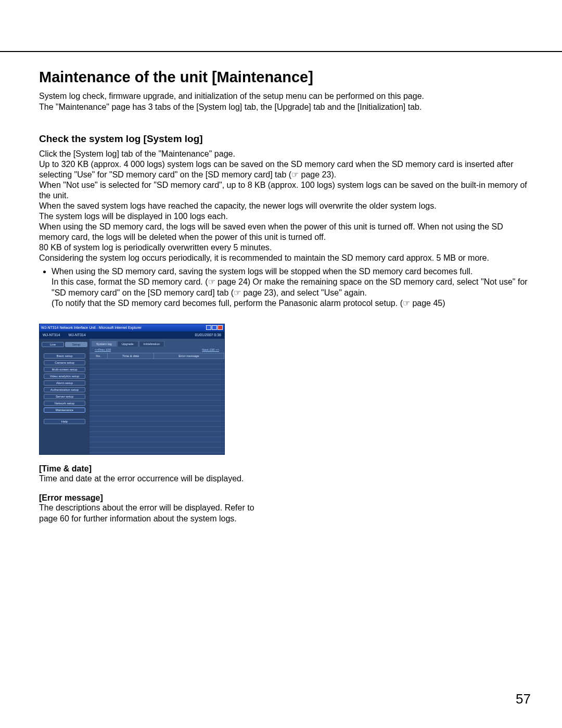 This screenshot has width=562, height=728. I want to click on body-p6: When using the SD memory card, the logs …, so click(285, 232).